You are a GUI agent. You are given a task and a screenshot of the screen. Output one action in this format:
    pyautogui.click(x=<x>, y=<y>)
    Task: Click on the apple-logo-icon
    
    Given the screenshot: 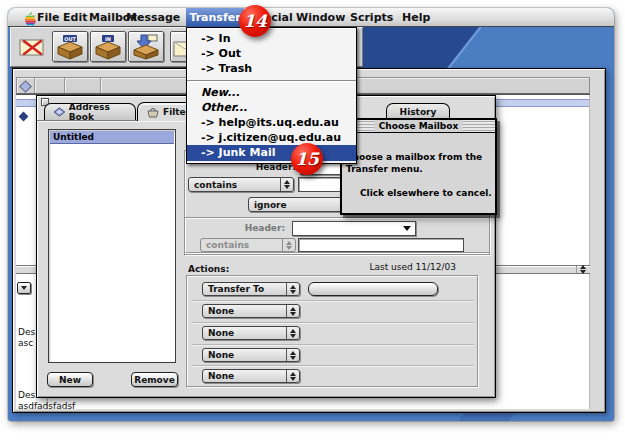 What is the action you would take?
    pyautogui.click(x=30, y=19)
    